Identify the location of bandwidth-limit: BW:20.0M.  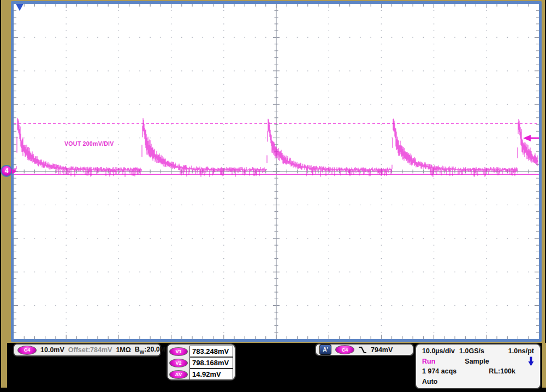
(150, 351).